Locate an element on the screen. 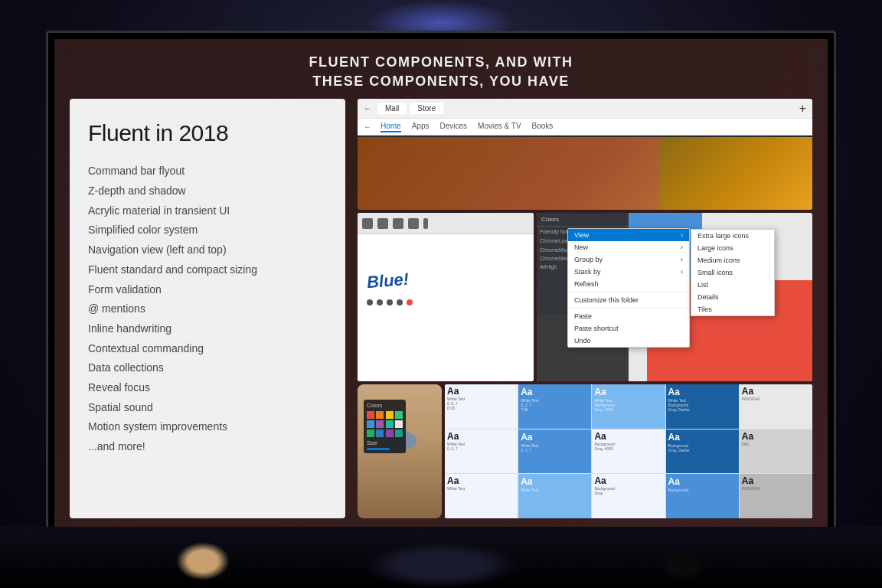  audience-head-right is located at coordinates (683, 565).